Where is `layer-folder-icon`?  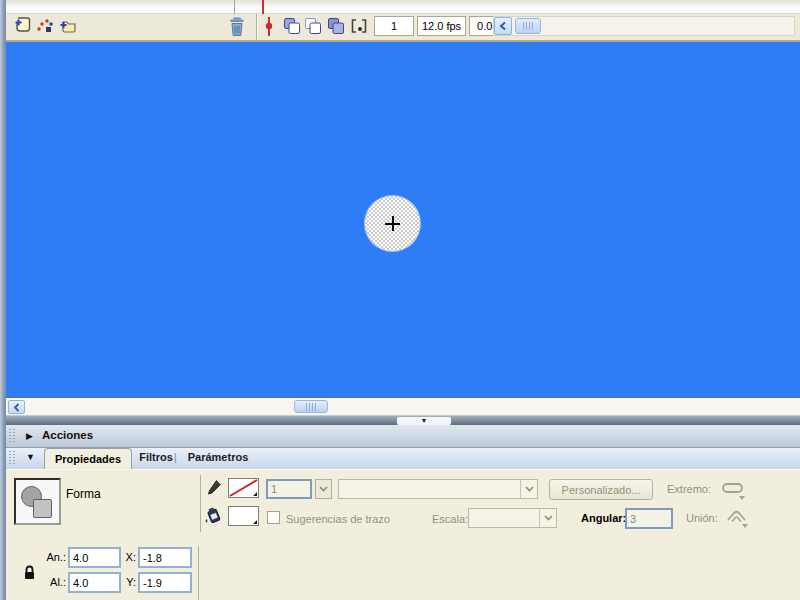
layer-folder-icon is located at coordinates (68, 26).